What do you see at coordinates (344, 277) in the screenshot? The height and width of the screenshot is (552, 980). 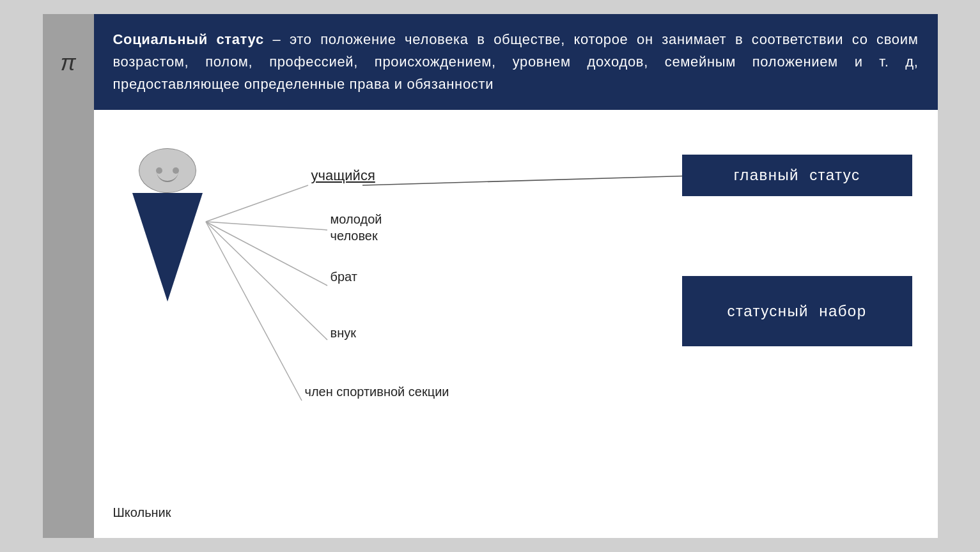 I see `status-brat: брат` at bounding box center [344, 277].